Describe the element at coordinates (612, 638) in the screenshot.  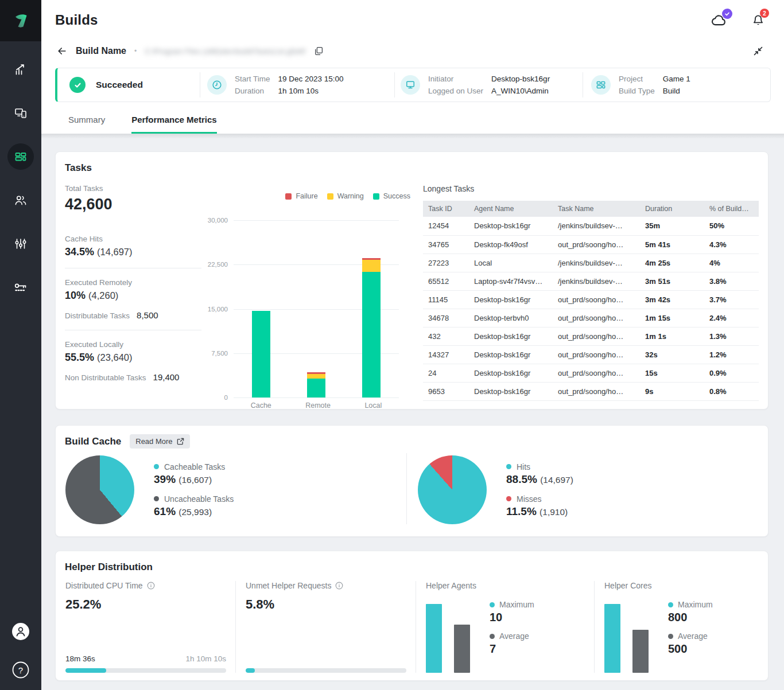
I see `helper-cores-bar-maximum` at that location.